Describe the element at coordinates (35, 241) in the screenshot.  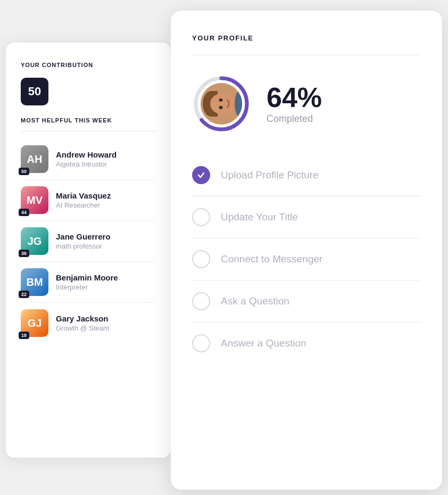
I see `avatar-wrap: JG 36` at that location.